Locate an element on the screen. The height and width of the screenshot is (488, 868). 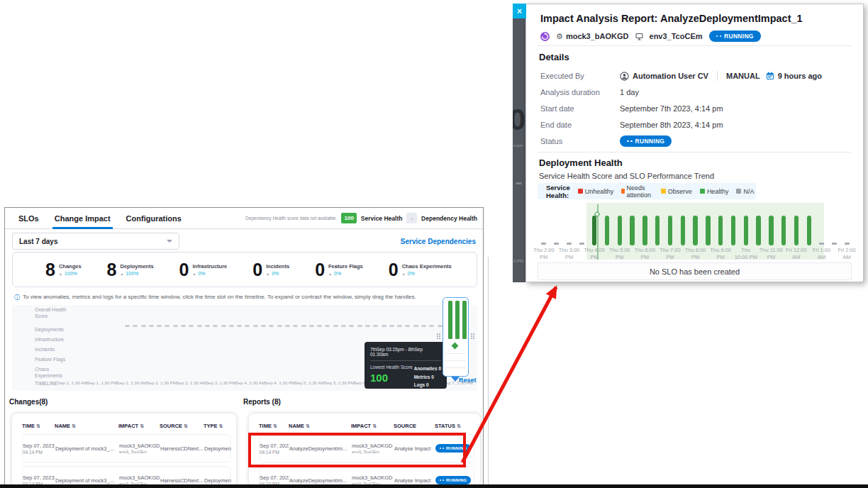
column-header-source: SOURCE⇅ is located at coordinates (182, 426).